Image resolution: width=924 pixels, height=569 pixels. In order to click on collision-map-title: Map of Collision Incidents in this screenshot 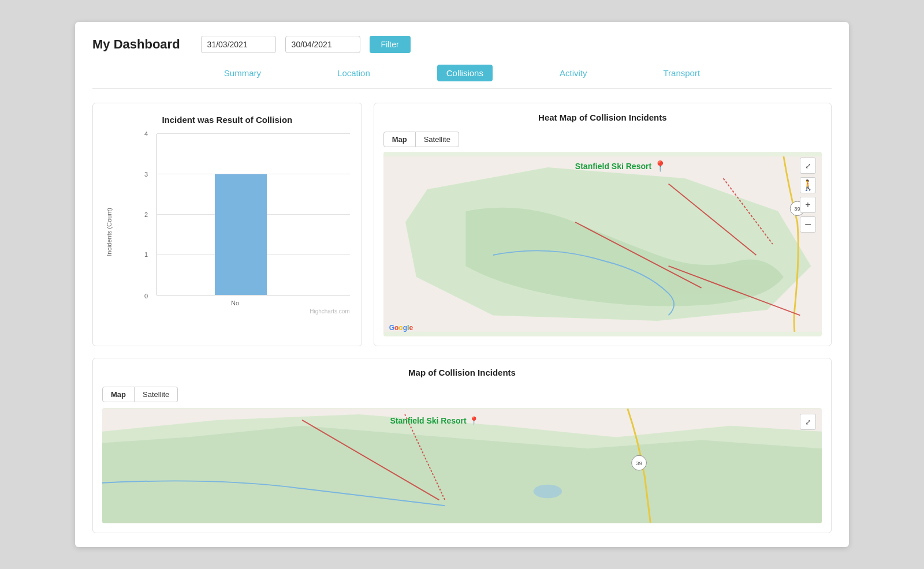, I will do `click(462, 373)`.